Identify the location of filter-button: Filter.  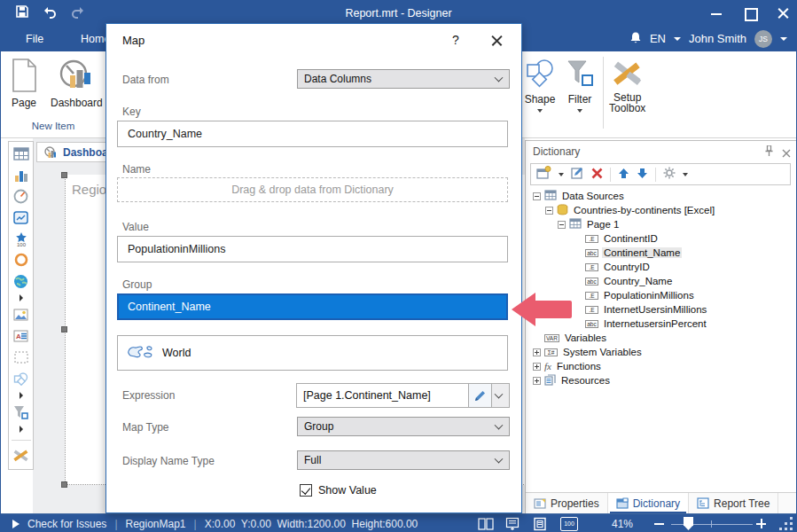
(580, 85).